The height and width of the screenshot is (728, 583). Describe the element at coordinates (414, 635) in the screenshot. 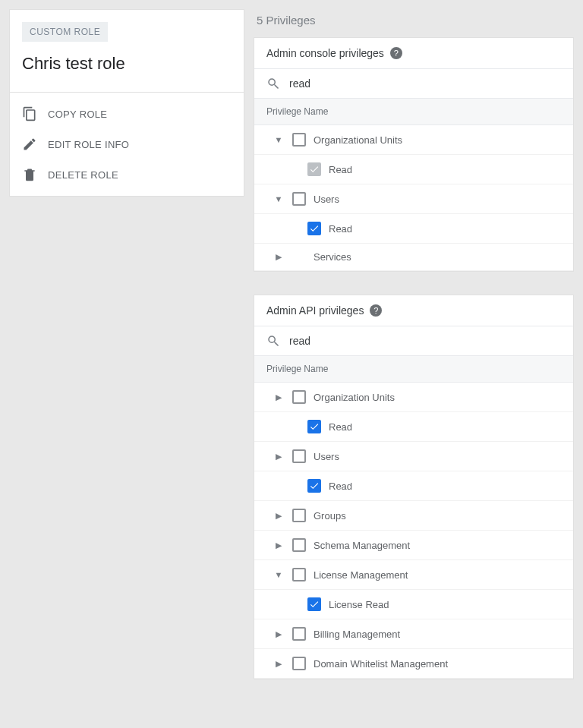

I see `privilege-row-api-billing: ▶ Billing Management` at that location.